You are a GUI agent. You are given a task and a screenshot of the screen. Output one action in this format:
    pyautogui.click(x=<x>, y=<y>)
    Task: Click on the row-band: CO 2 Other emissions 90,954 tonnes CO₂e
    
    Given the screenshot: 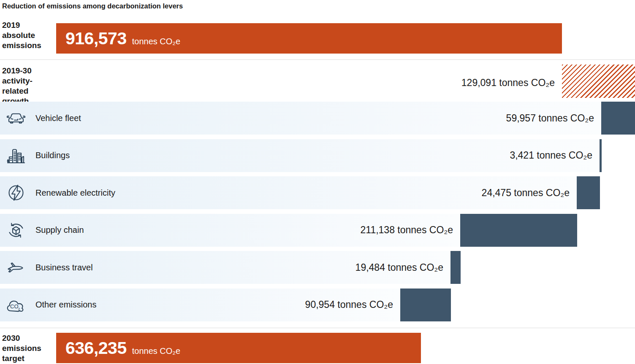 What is the action you would take?
    pyautogui.click(x=200, y=305)
    